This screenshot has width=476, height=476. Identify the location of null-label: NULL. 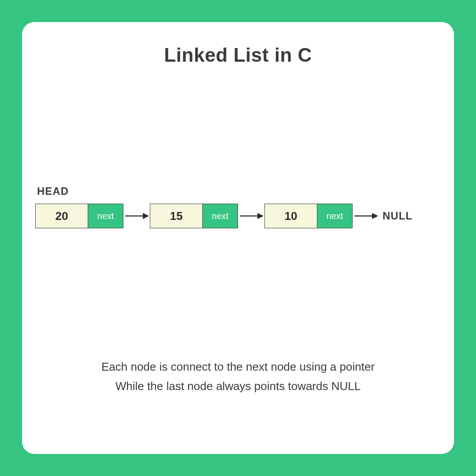
(398, 216).